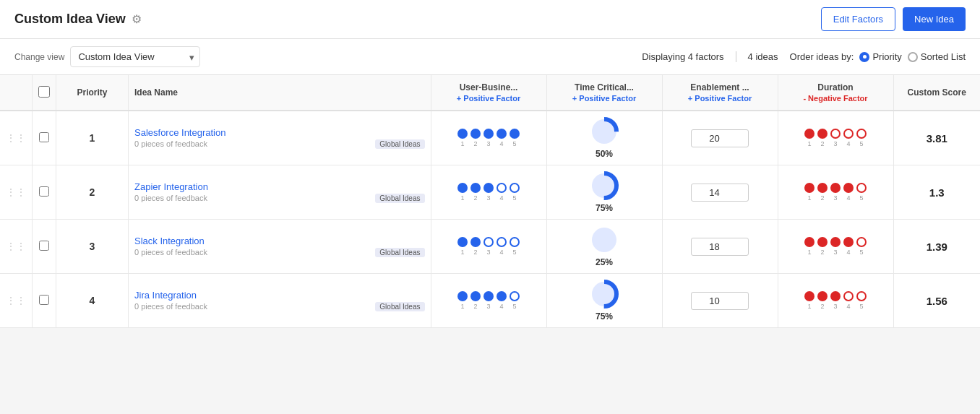 The image size is (980, 414). Describe the element at coordinates (913, 57) in the screenshot. I see `radio-sorted-inactive` at that location.